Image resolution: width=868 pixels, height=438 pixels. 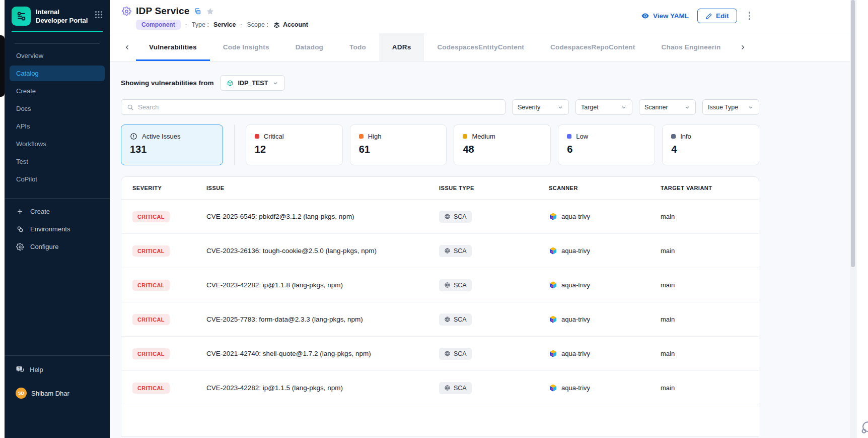 What do you see at coordinates (167, 83) in the screenshot?
I see `showing-label: Showing vulnerabilities from` at bounding box center [167, 83].